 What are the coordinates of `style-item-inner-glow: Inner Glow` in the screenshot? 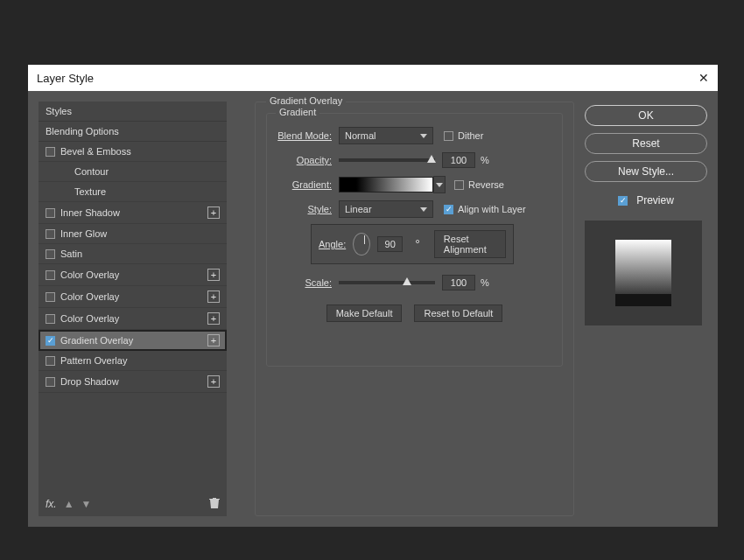 It's located at (133, 234).